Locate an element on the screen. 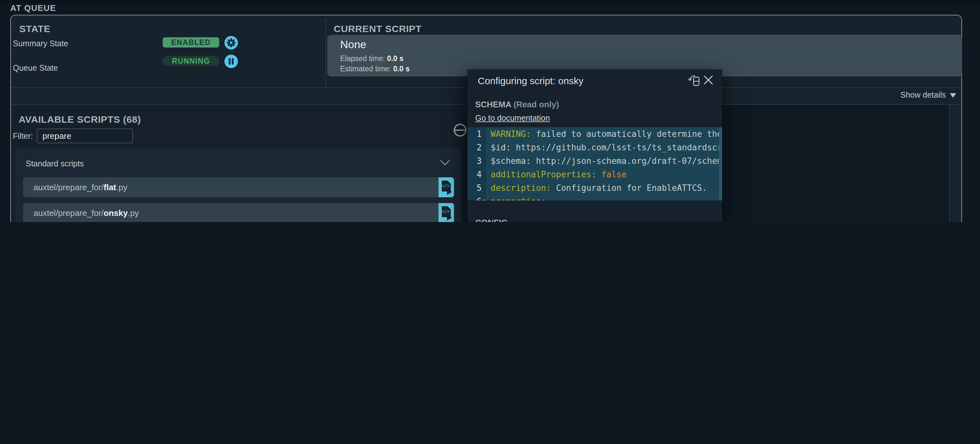  elapsed-time-value: 0.0 s is located at coordinates (396, 59).